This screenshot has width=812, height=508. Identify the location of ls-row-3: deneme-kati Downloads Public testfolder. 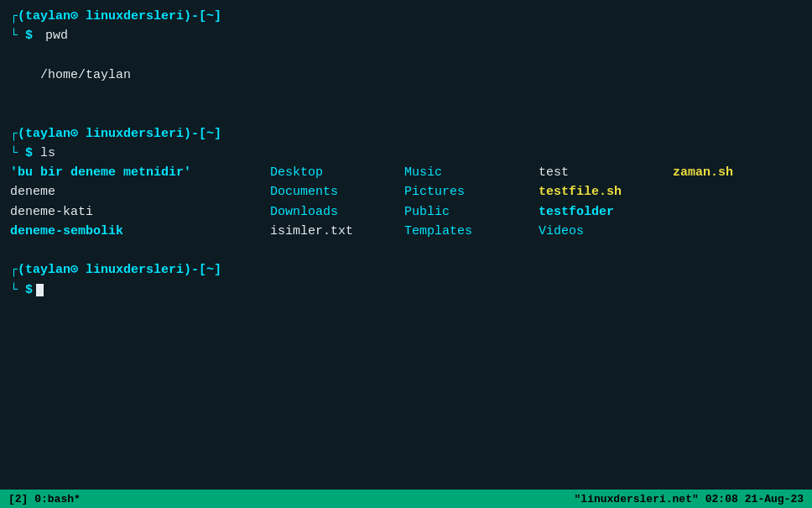
(406, 212).